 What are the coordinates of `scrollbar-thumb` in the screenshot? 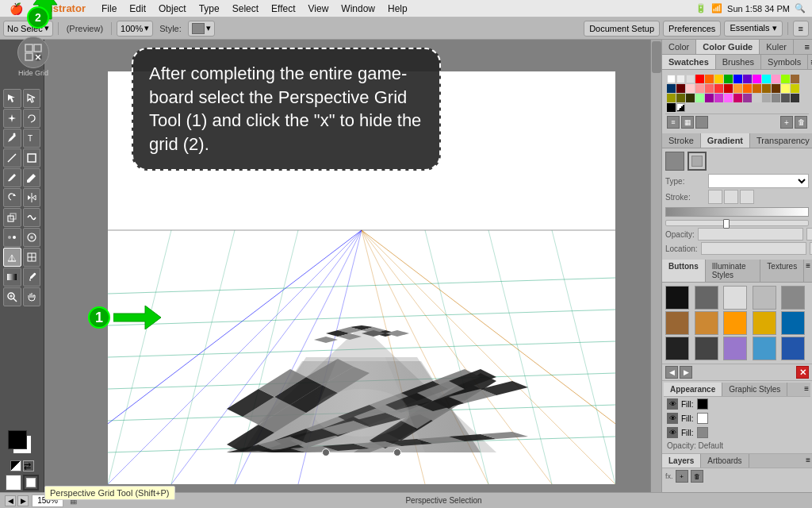 It's located at (657, 57).